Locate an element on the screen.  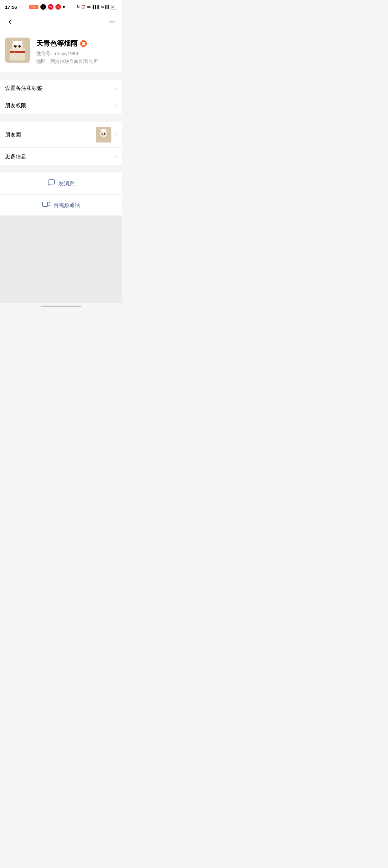
back-button is located at coordinates (10, 22).